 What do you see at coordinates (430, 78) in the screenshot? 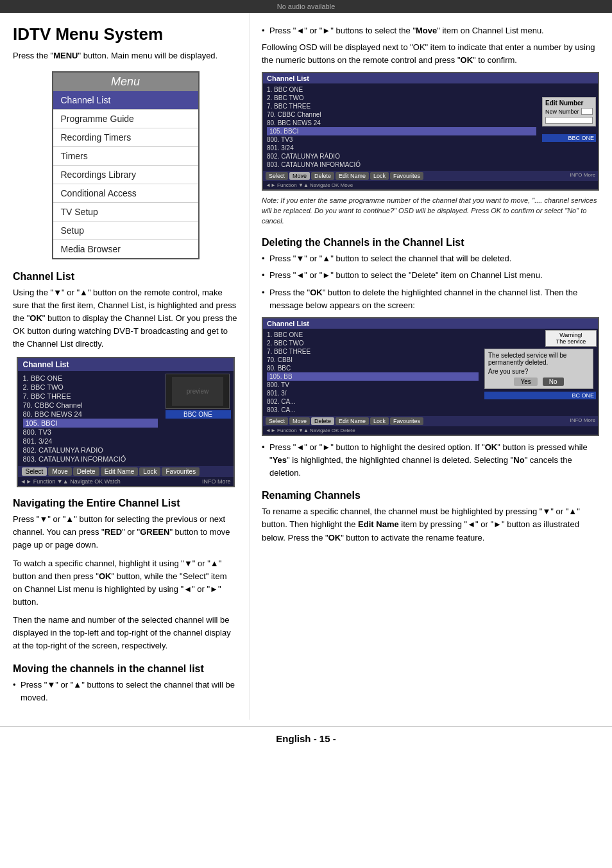
I see `move-cl-header: Channel List` at bounding box center [430, 78].